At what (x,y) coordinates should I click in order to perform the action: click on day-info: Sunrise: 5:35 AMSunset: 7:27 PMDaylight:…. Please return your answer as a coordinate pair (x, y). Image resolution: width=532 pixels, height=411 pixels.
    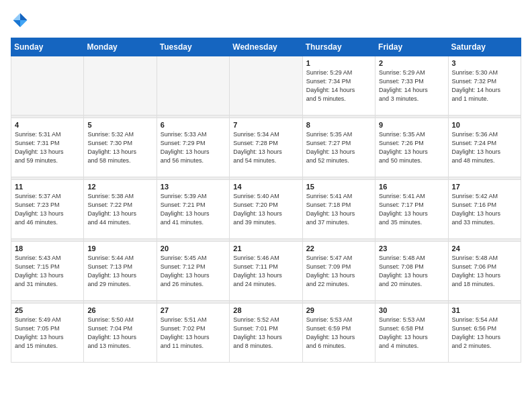
    Looking at the image, I should click on (339, 148).